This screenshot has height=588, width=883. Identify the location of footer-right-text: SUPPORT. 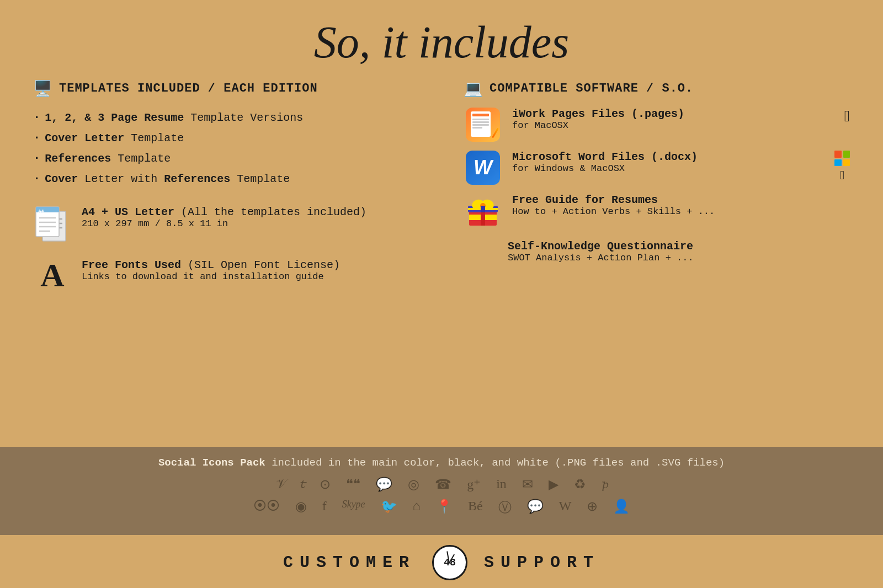
(542, 563).